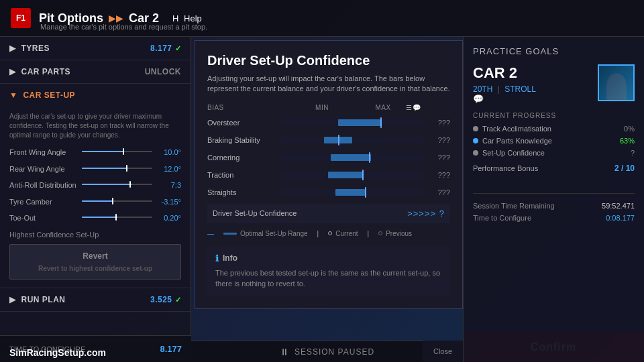 The image size is (644, 362). I want to click on info-box: ℹ Info The previous best tested set-up i…, so click(329, 272).